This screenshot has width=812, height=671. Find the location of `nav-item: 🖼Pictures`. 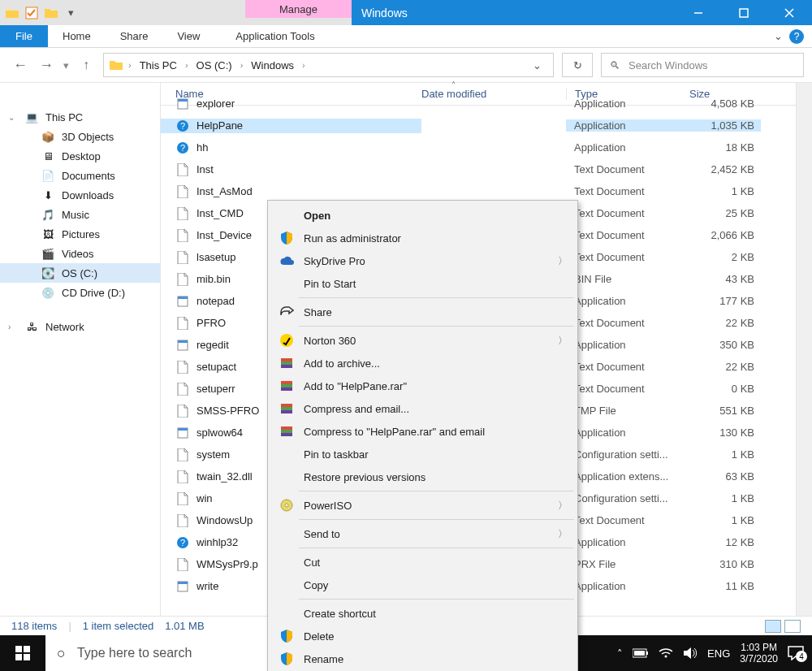

nav-item: 🖼Pictures is located at coordinates (80, 234).